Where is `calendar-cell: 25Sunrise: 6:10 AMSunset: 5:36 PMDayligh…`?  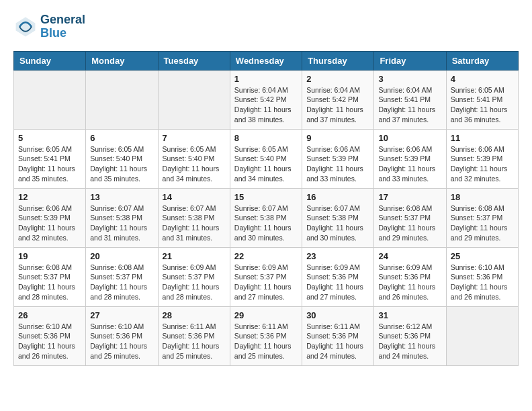
calendar-cell: 25Sunrise: 6:10 AMSunset: 5:36 PMDayligh… is located at coordinates (482, 277).